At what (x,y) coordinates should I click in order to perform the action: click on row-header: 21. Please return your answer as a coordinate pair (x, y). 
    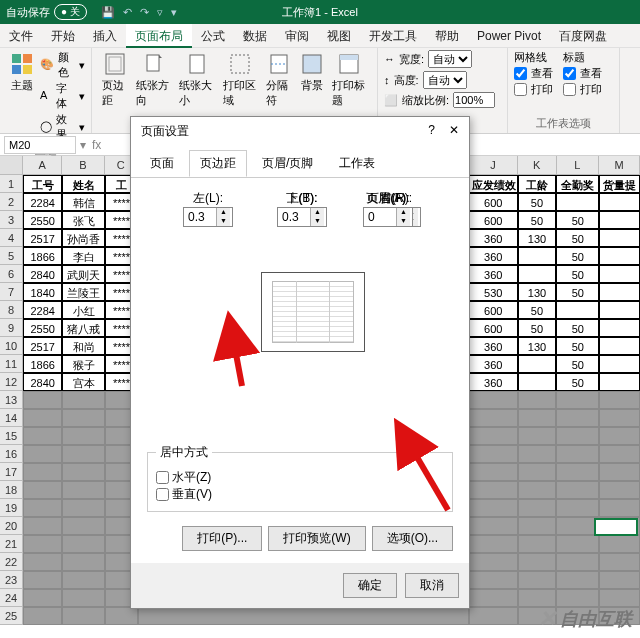
    Looking at the image, I should click on (12, 544).